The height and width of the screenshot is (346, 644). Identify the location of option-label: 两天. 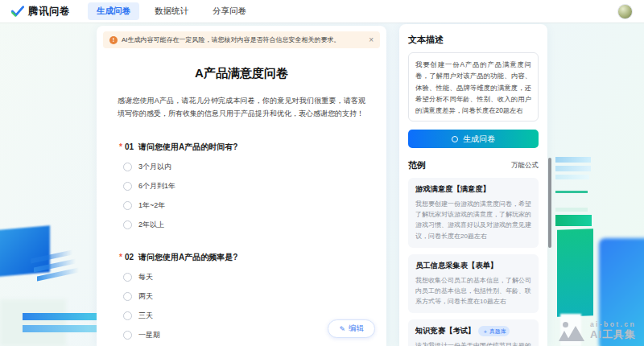
(146, 296).